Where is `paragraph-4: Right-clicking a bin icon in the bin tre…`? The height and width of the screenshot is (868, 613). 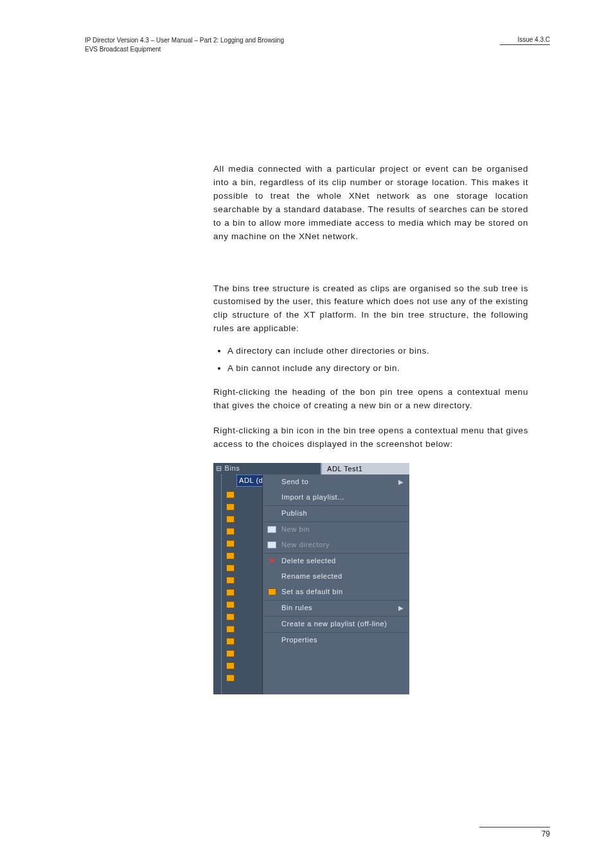 paragraph-4: Right-clicking a bin icon in the bin tre… is located at coordinates (371, 438).